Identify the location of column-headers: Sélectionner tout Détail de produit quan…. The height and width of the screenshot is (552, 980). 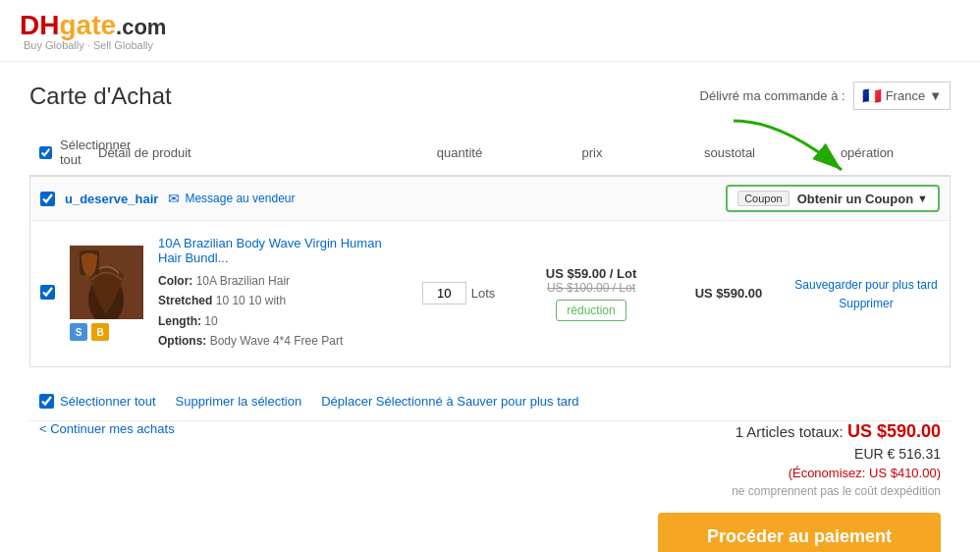
(490, 153).